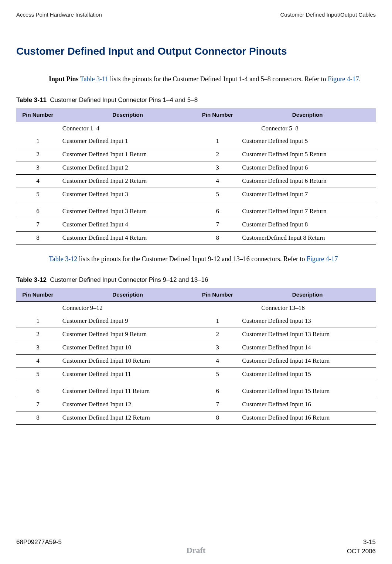 This screenshot has width=392, height=564. What do you see at coordinates (307, 375) in the screenshot?
I see `pin-description: Customer Defined Input 15` at bounding box center [307, 375].